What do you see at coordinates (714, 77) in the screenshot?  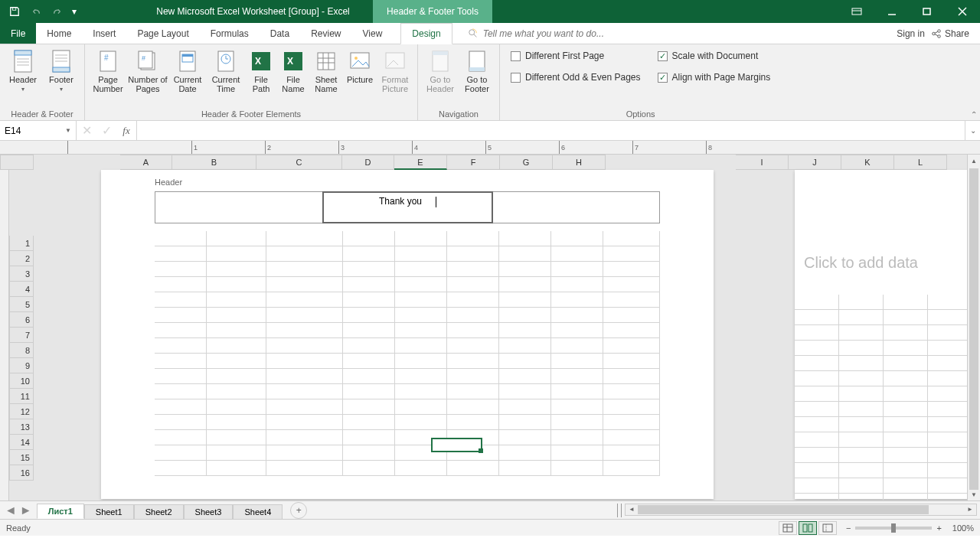 I see `align-page-margins-checkbox: Align with Page Margins` at bounding box center [714, 77].